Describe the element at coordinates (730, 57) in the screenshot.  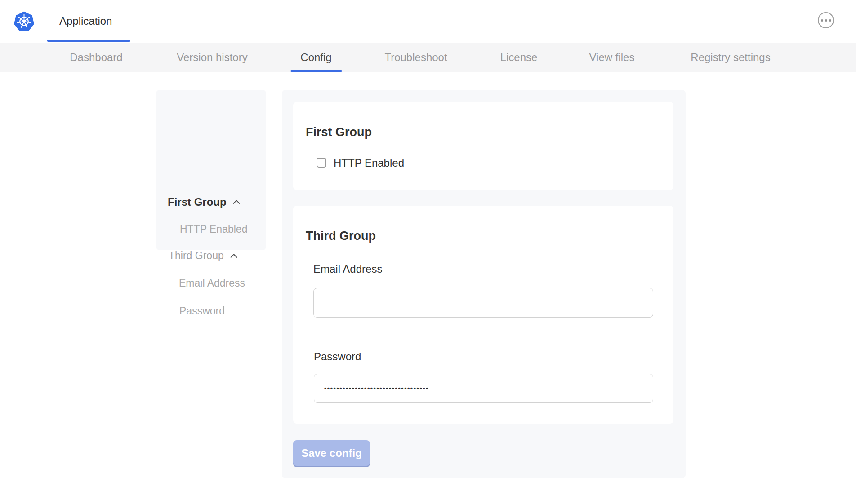
I see `tab-registry-settings: Registry settings` at that location.